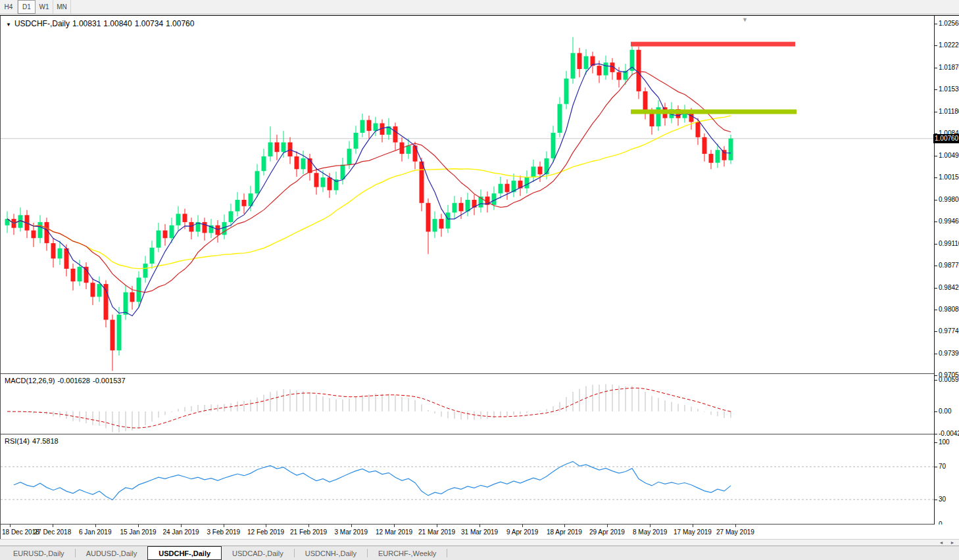 This screenshot has height=560, width=959. What do you see at coordinates (9, 25) in the screenshot?
I see `chevron-down-icon: ▼` at bounding box center [9, 25].